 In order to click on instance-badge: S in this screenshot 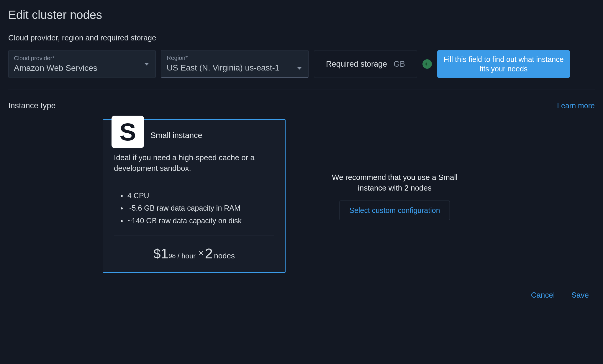, I will do `click(128, 132)`.